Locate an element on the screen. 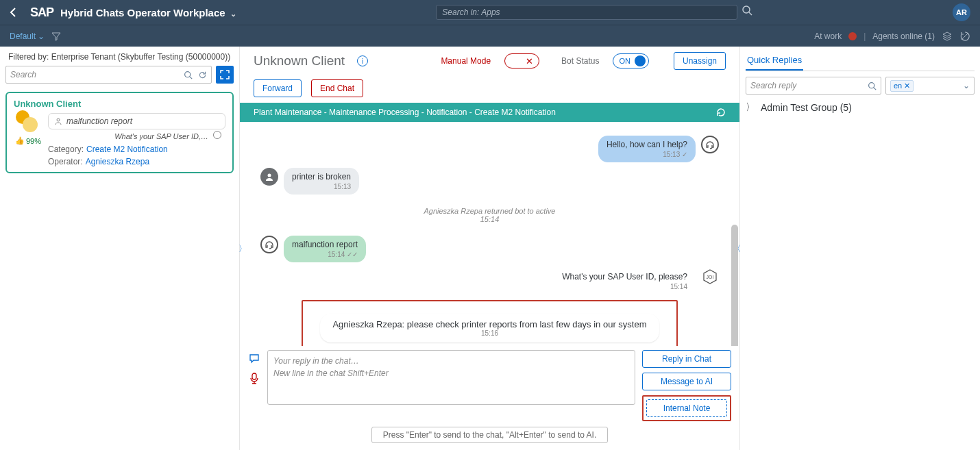 This screenshot has width=980, height=450. chevron-right-icon: 〉 is located at coordinates (750, 108).